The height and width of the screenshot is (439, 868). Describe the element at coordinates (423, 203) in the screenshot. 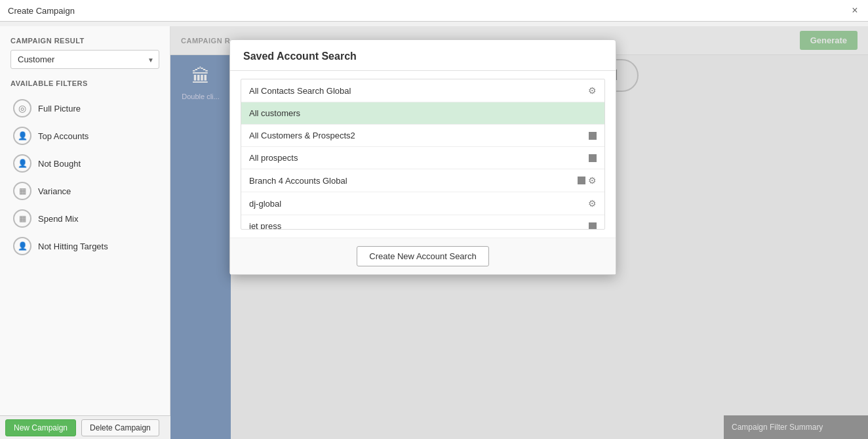

I see `list-item: dj-global ⚙` at that location.